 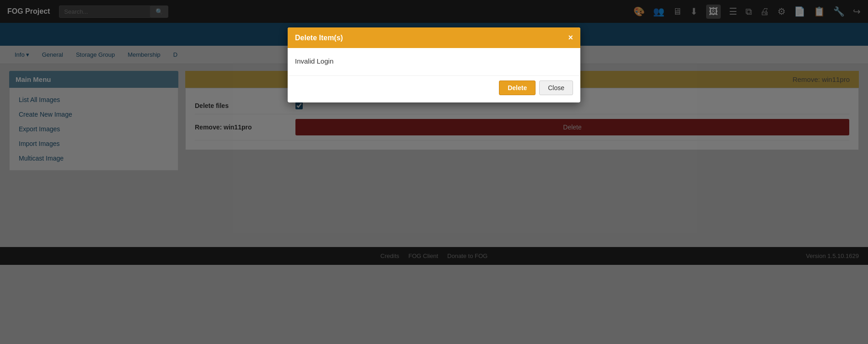 What do you see at coordinates (434, 38) in the screenshot?
I see `modal-header: Delete Item(s) ×` at bounding box center [434, 38].